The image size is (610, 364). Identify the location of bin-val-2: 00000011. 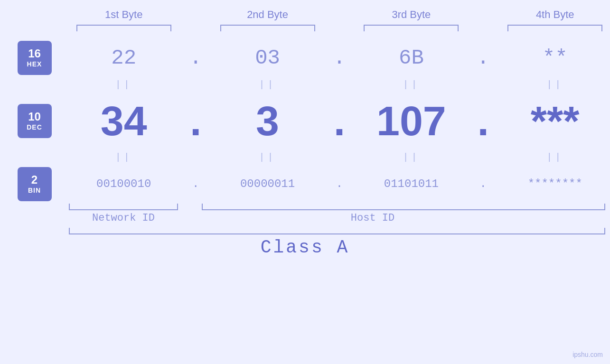
(268, 184).